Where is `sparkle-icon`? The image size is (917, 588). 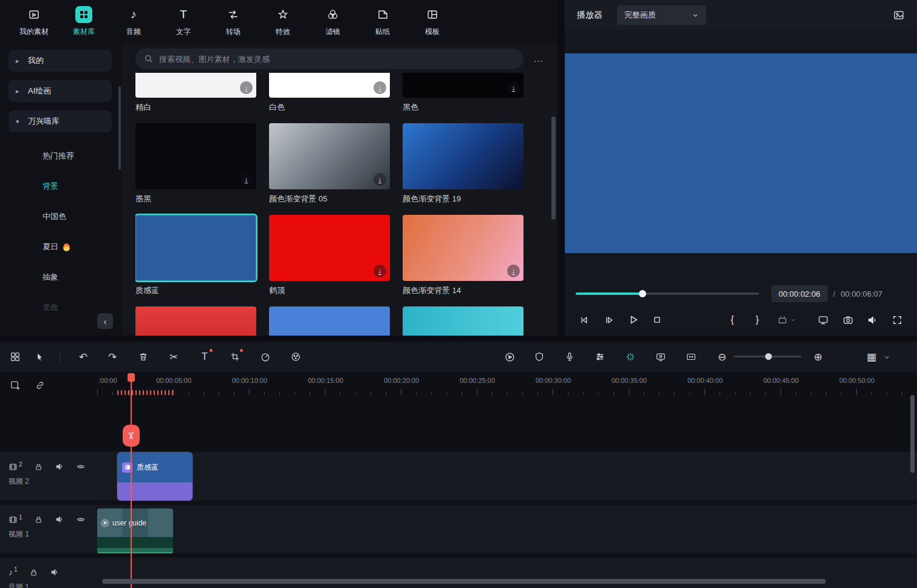
sparkle-icon is located at coordinates (630, 357).